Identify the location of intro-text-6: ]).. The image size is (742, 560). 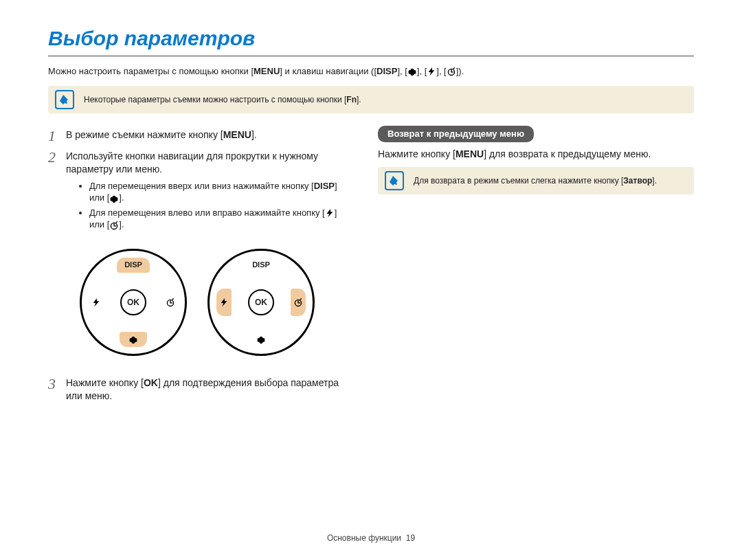
(460, 71).